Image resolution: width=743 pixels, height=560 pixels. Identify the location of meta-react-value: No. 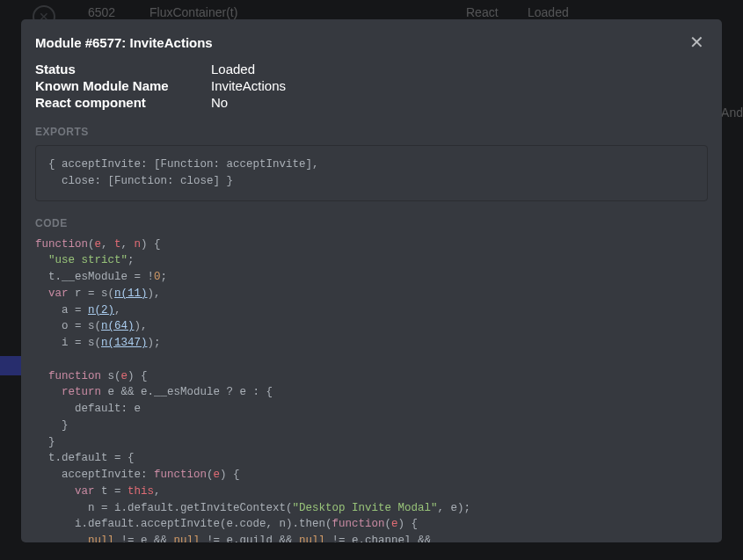
(459, 102).